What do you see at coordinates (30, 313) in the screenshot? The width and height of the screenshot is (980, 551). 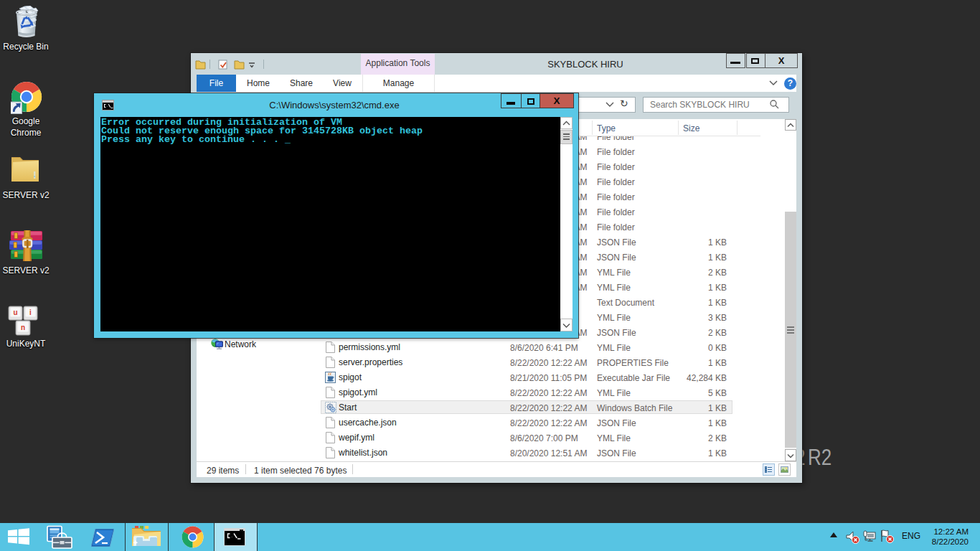 I see `svg-text: i` at bounding box center [30, 313].